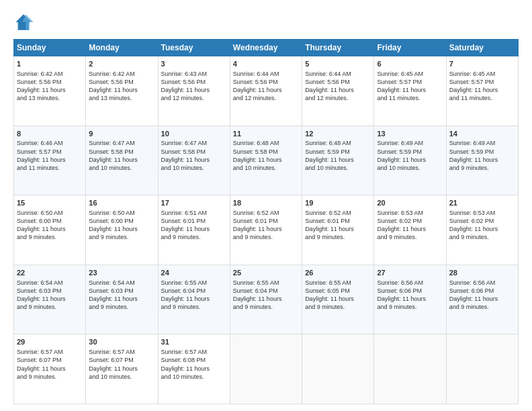 The width and height of the screenshot is (532, 411). I want to click on calendar-header-row: SundayMondayTuesdayWednesdayThursdayFrid…, so click(266, 48).